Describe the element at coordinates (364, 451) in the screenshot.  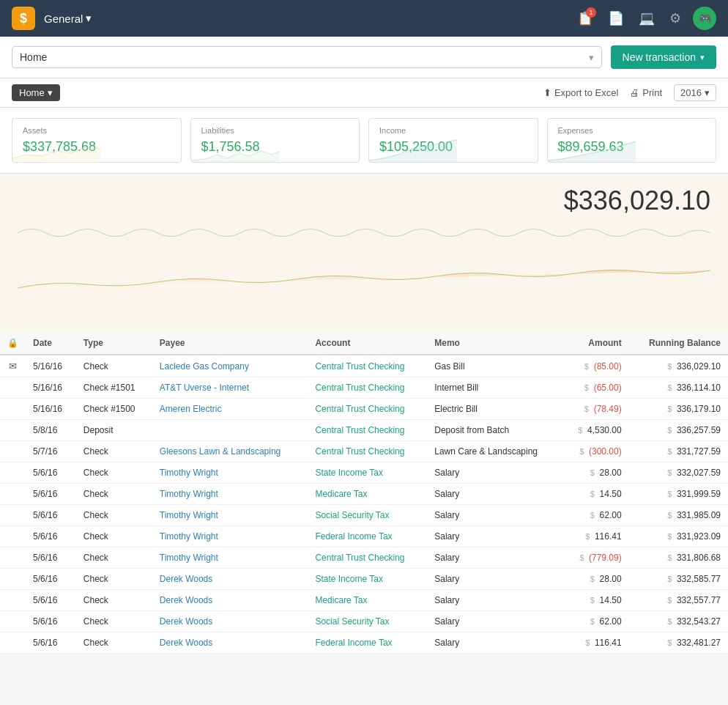
I see `table-row: 5/7/16 Check Gleesons Lawn & Landscaping…` at that location.